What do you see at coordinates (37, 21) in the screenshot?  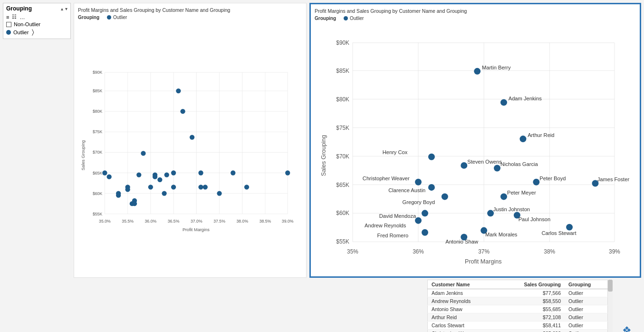 I see `filter-card: Grouping ▴ ▾ ≡ ☷ … Non-Outlier Outlier 〉` at bounding box center [37, 21].